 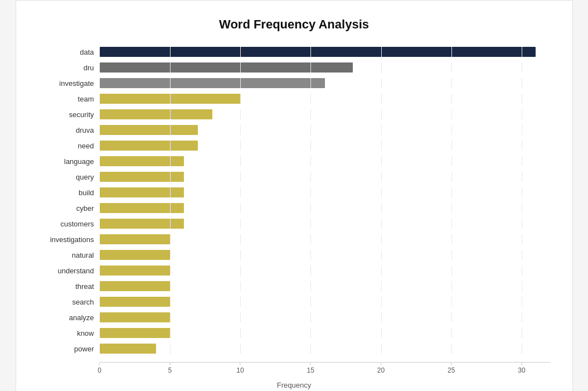 I want to click on bar-row: query, so click(x=294, y=177).